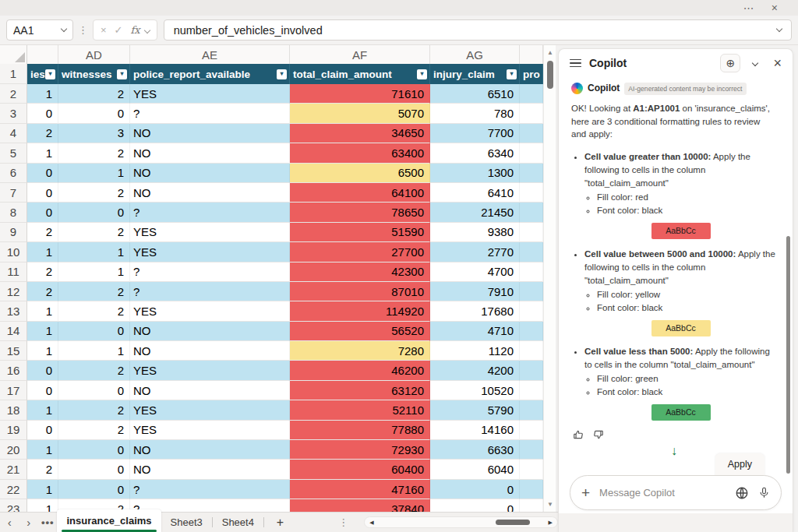  I want to click on row-header: 22, so click(14, 489).